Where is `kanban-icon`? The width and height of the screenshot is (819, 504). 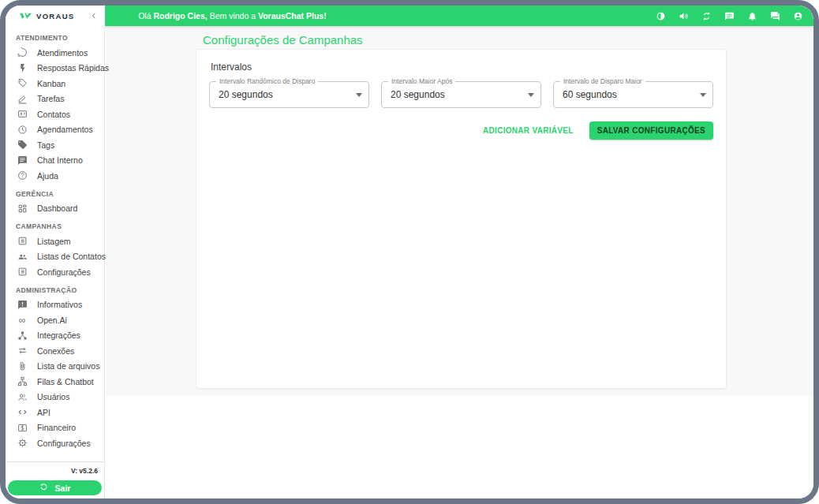 kanban-icon is located at coordinates (22, 84).